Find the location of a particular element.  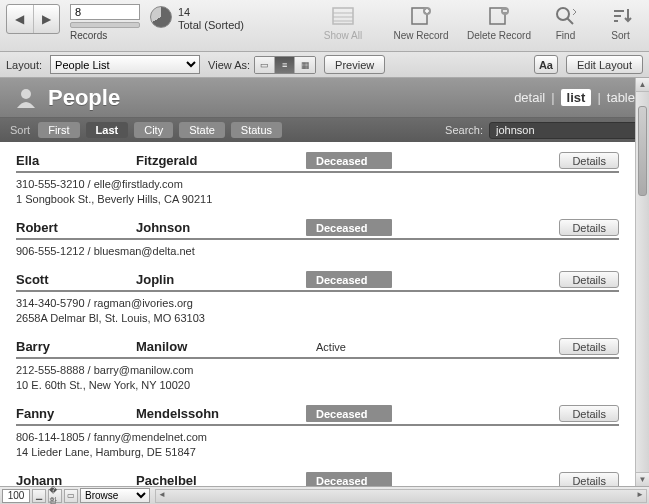

page-header: People detail | list | table is located at coordinates (324, 98).